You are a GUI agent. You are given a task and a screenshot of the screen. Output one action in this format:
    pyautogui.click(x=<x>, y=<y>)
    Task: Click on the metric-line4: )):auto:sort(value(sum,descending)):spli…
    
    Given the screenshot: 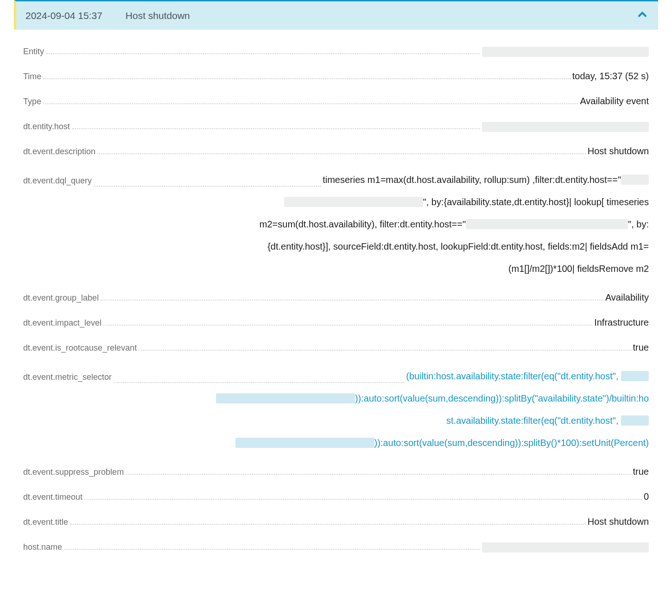 What is the action you would take?
    pyautogui.click(x=336, y=443)
    